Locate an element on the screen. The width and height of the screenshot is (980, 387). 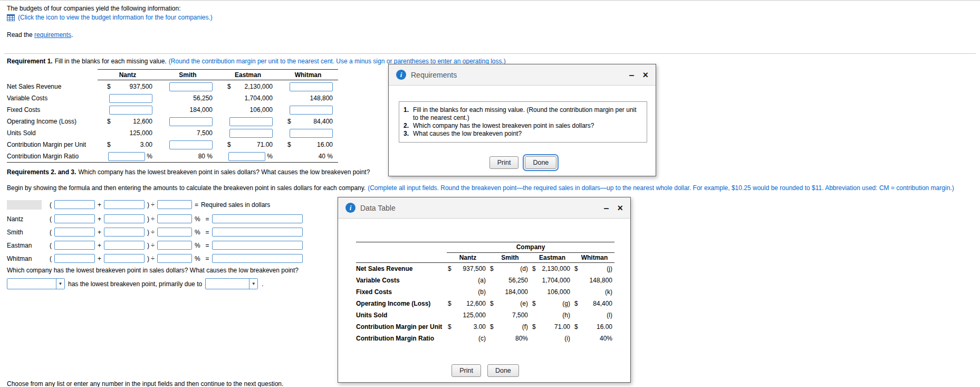
cell-value: (l) is located at coordinates (610, 315).